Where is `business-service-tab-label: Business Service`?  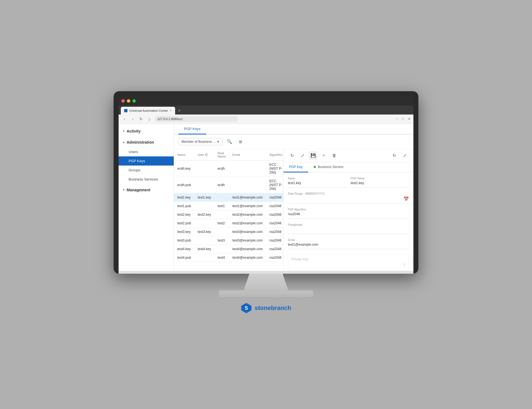 business-service-tab-label: Business Service is located at coordinates (331, 167).